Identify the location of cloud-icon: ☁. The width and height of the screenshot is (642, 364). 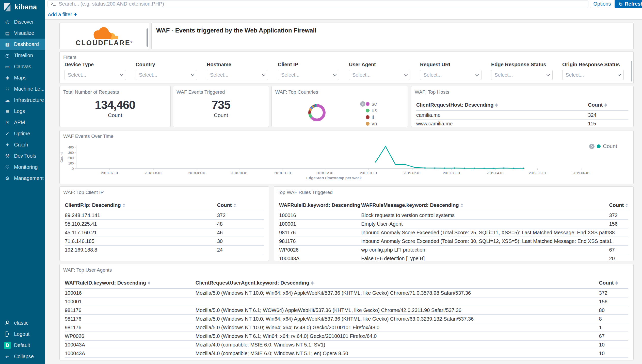
(7, 100).